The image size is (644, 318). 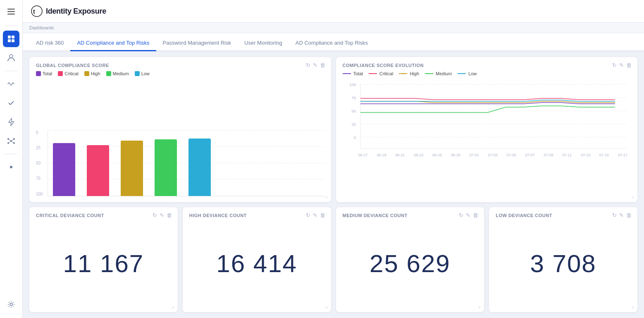 What do you see at coordinates (622, 215) in the screenshot?
I see `edit-icon-low: ✎` at bounding box center [622, 215].